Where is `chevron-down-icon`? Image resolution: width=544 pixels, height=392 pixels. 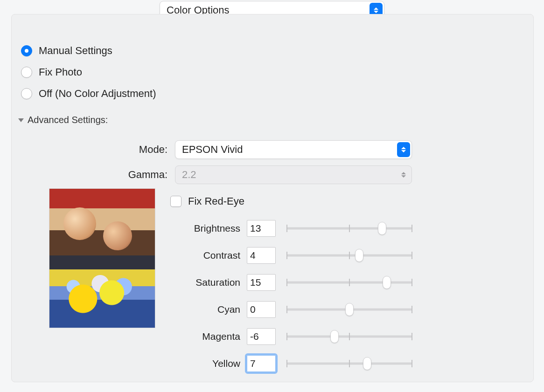
chevron-down-icon is located at coordinates (21, 120).